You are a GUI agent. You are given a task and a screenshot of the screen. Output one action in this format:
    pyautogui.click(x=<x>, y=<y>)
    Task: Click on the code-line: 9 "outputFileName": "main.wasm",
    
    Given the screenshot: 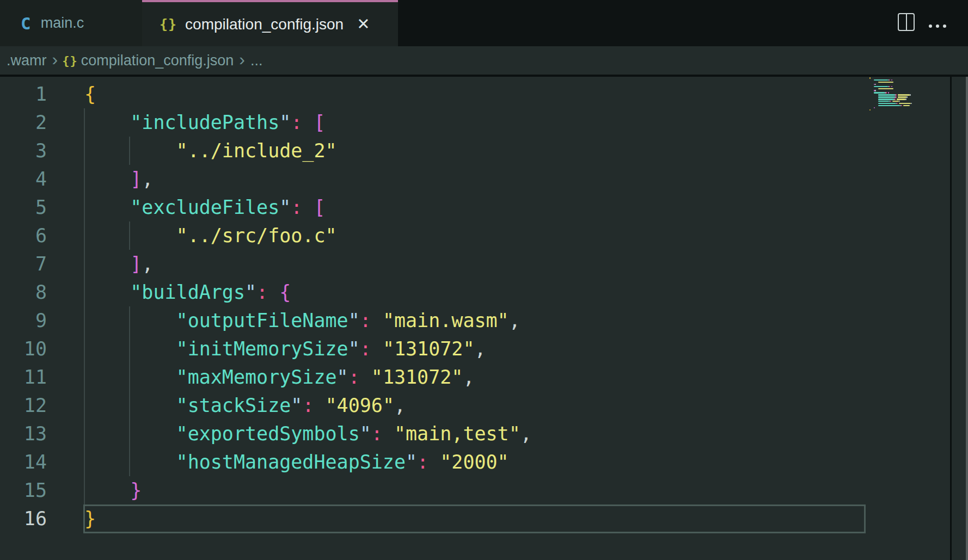 What is the action you would take?
    pyautogui.click(x=484, y=321)
    